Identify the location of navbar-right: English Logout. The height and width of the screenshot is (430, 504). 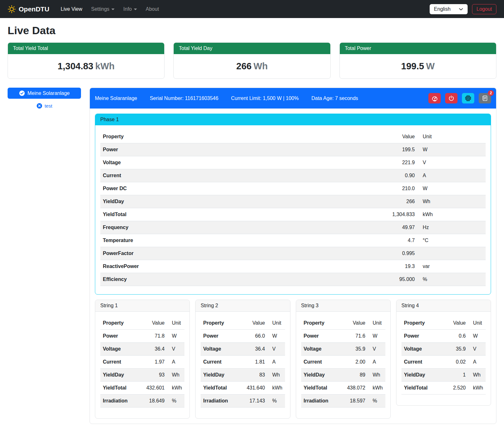
(463, 9).